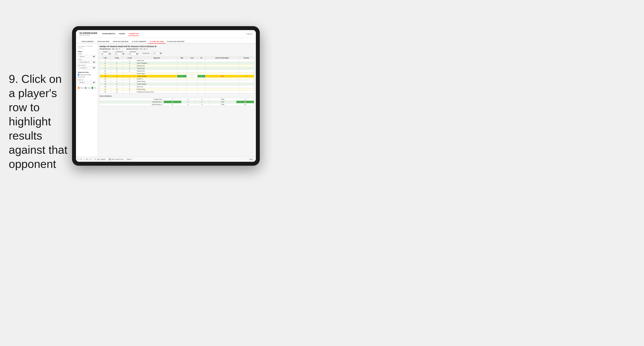 This screenshot has width=644, height=346. What do you see at coordinates (250, 34) in the screenshot?
I see `sign-out-link: Sign out` at bounding box center [250, 34].